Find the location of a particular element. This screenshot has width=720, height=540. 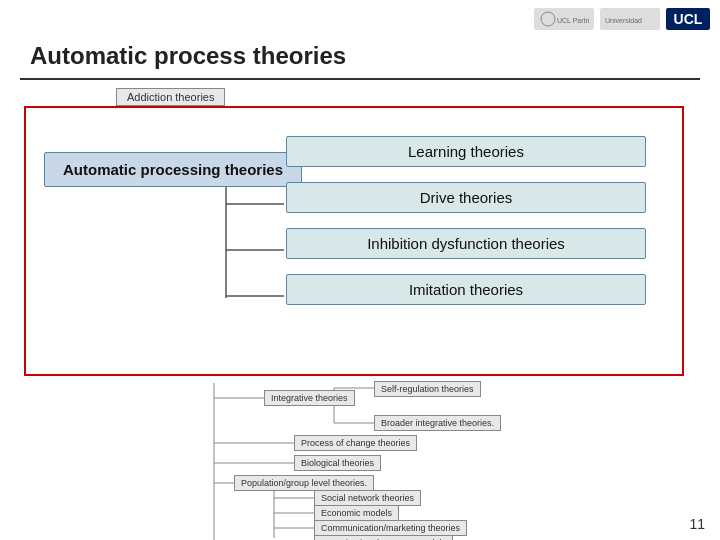

biological-box: Biological theories is located at coordinates (338, 463).